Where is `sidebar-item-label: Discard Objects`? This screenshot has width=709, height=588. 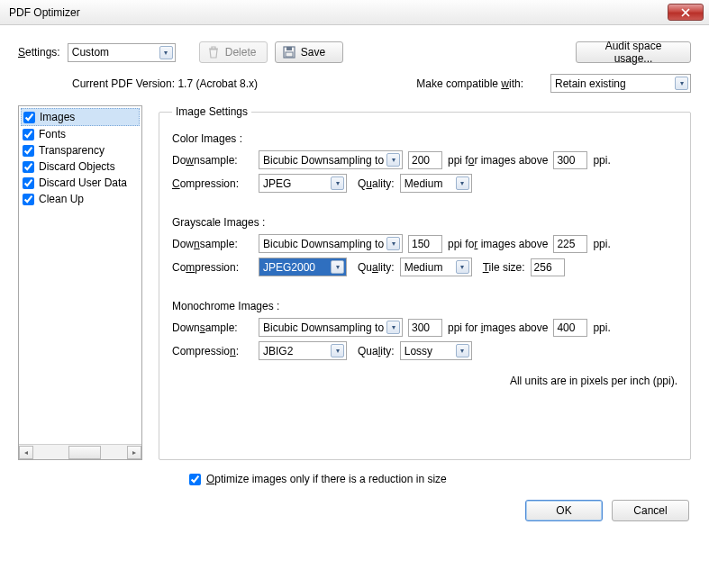 sidebar-item-label: Discard Objects is located at coordinates (77, 167).